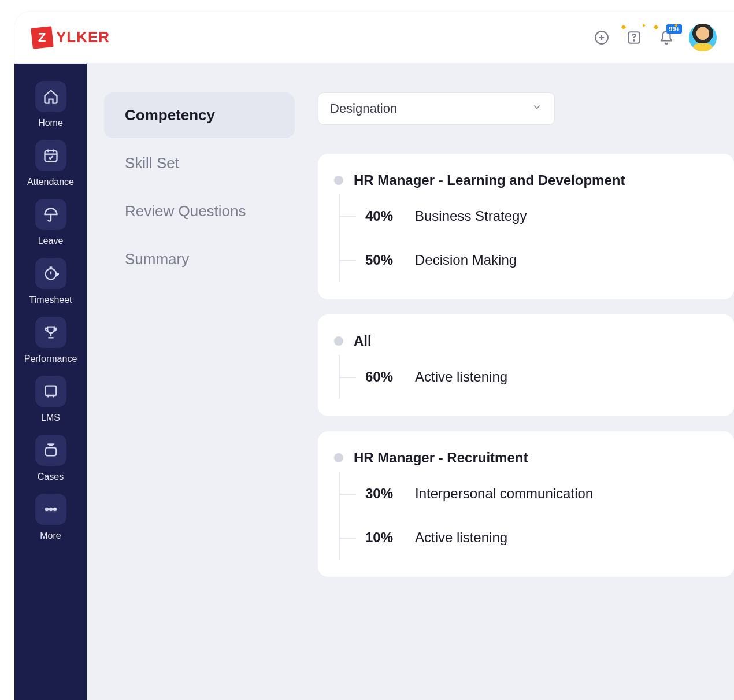 The width and height of the screenshot is (734, 700). Describe the element at coordinates (529, 377) in the screenshot. I see `competency-row: 60% Active listening` at that location.